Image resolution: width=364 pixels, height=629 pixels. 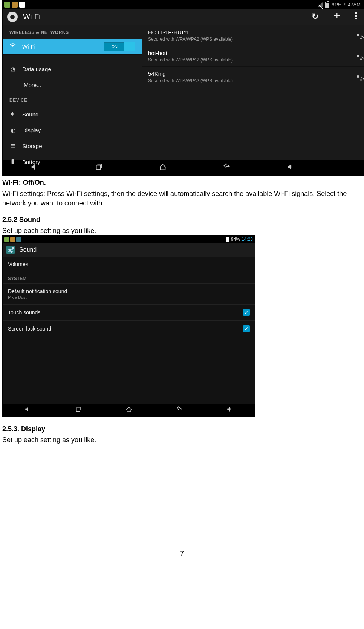 I want to click on wifi-network-name: 54King, so click(x=253, y=74).